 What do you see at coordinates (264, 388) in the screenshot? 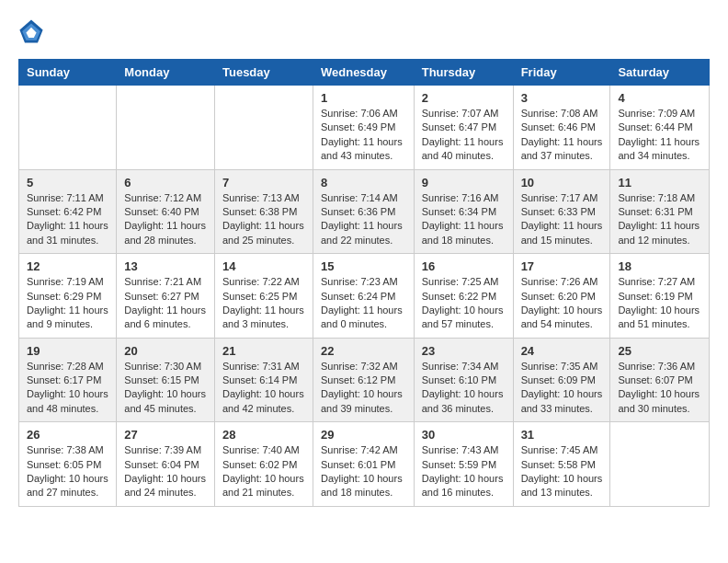
I see `day-info: Sunrise: 7:31 AM Sunset: 6:14 PM Dayligh…` at bounding box center [264, 388].